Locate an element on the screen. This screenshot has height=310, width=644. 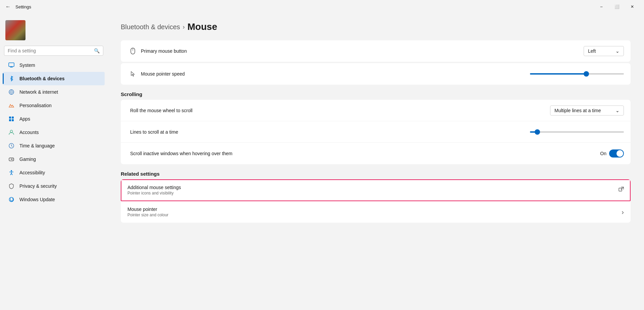
roll-to-scroll-row: Roll the mouse wheel to scroll Multiple … is located at coordinates (376, 110).